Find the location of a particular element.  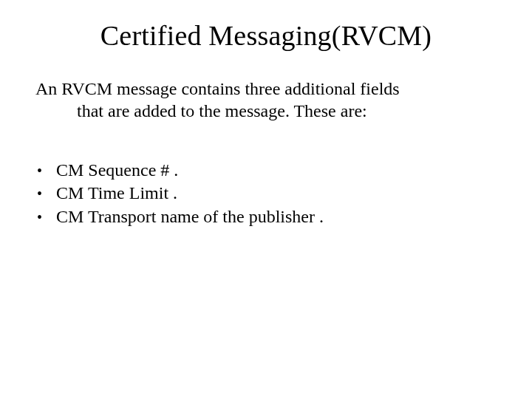

slide-title: Certified Messaging(RVCM) is located at coordinates (266, 26).